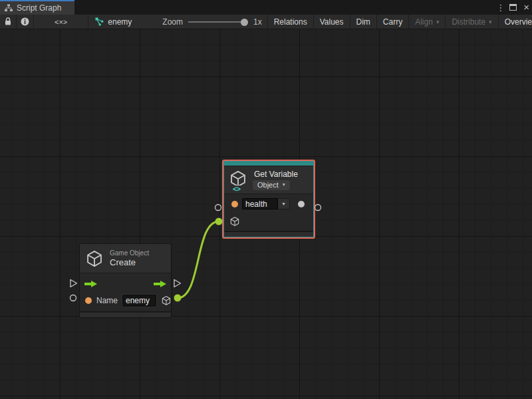  What do you see at coordinates (269, 200) in the screenshot?
I see `node-get-variable: <> Get Variable Object ▾` at bounding box center [269, 200].